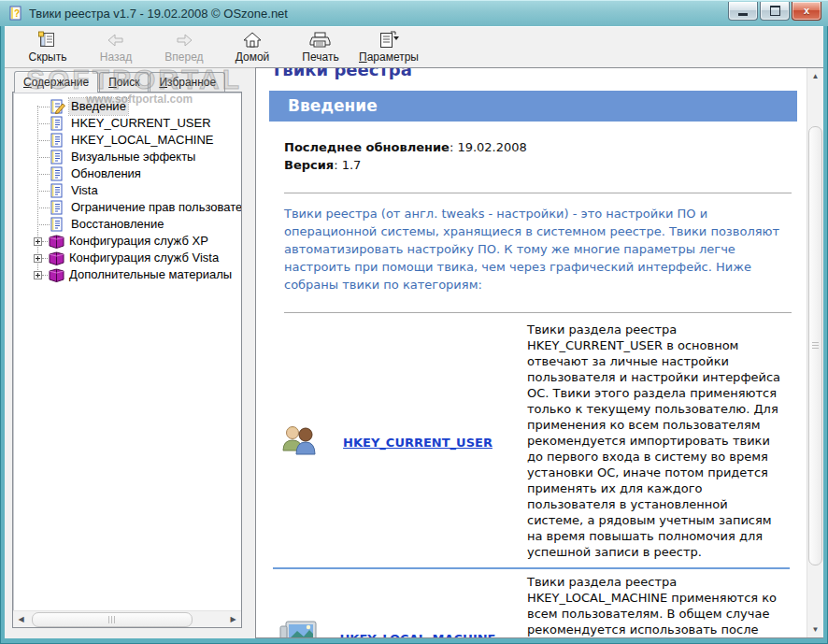 This screenshot has width=828, height=644. What do you see at coordinates (127, 107) in the screenshot?
I see `tree-item-vvedenie: Введение` at bounding box center [127, 107].